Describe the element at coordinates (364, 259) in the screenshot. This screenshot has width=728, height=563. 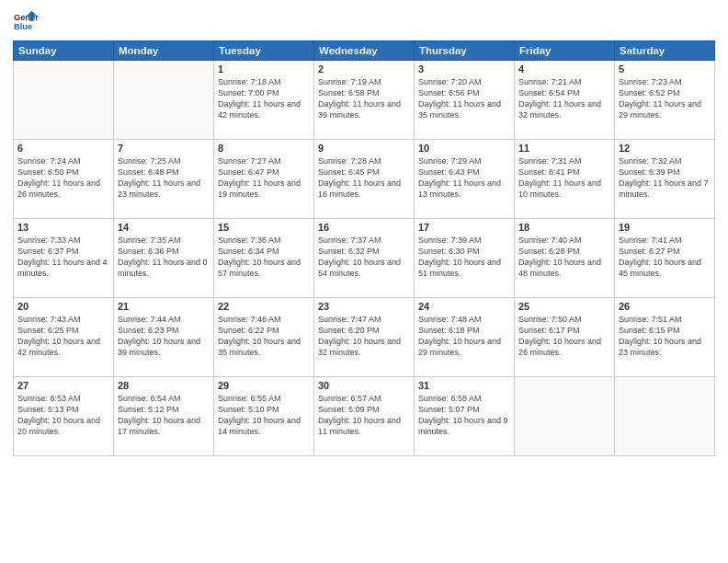
I see `week-row-3: 13Sunrise: 7:33 AMSunset: 6:37 PMDayligh…` at that location.